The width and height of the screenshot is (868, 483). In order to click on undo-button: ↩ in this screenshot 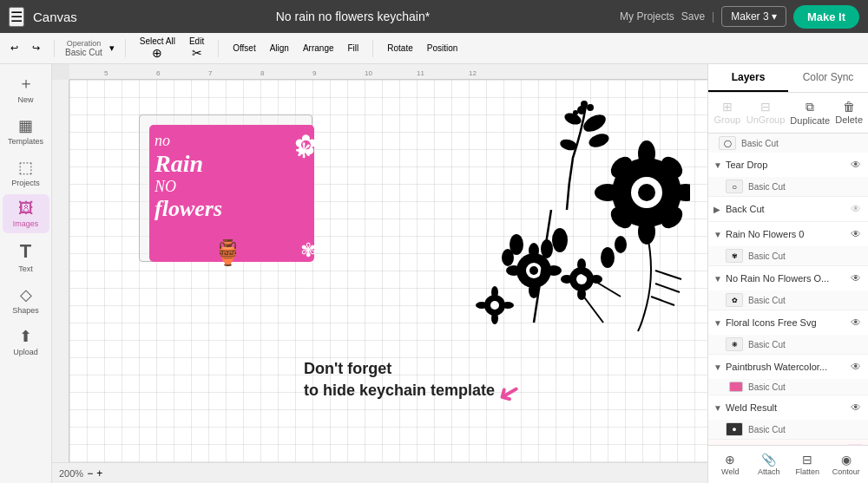, I will do `click(14, 49)`.